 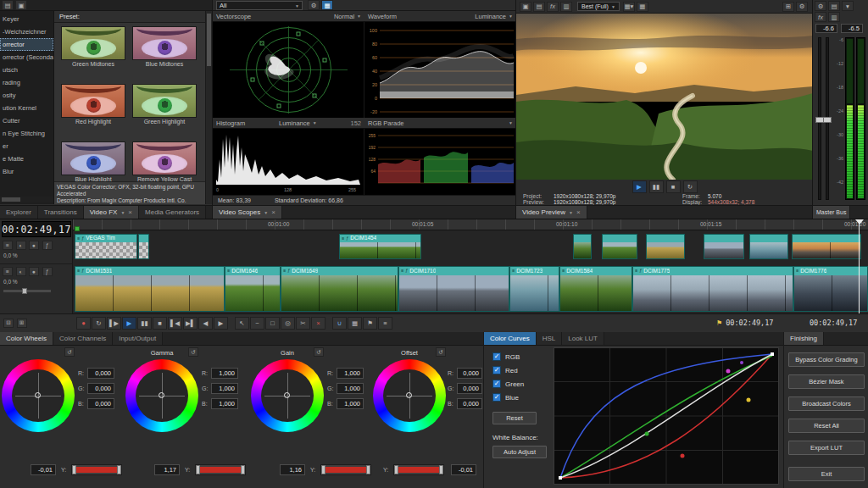 What do you see at coordinates (164, 47) in the screenshot?
I see `preset-thumbnail: Blue Midtones` at bounding box center [164, 47].